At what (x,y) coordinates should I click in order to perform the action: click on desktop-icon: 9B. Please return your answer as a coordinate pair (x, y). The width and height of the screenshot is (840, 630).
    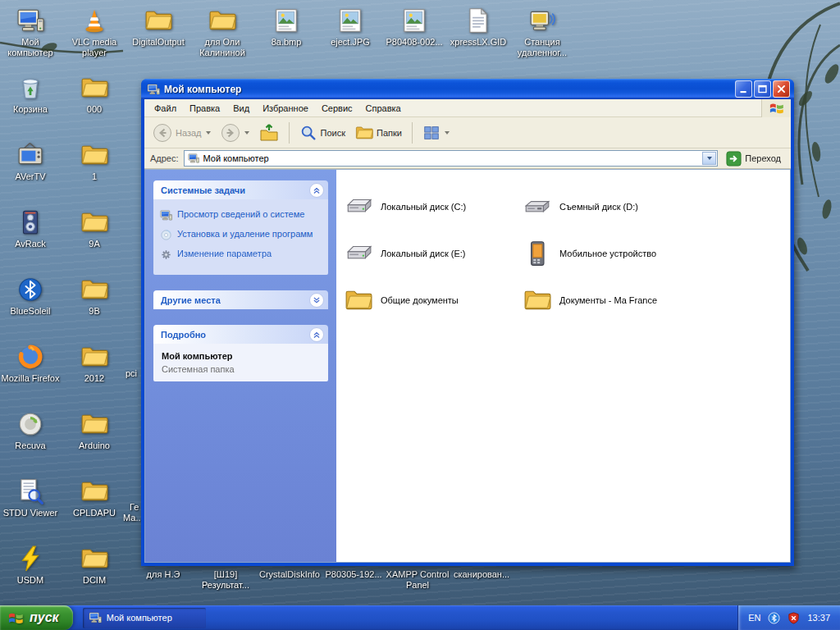
    Looking at the image, I should click on (94, 296).